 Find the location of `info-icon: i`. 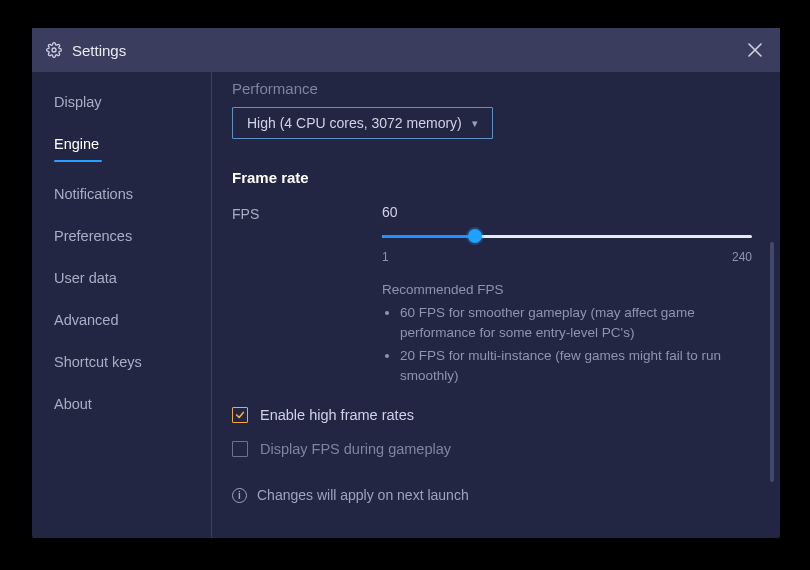

info-icon: i is located at coordinates (240, 496).